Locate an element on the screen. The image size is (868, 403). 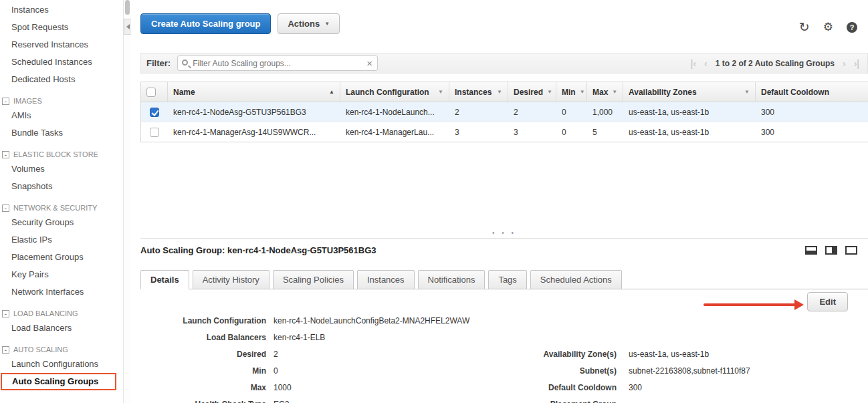
column-header-desired: Desired ▼ is located at coordinates (532, 92).